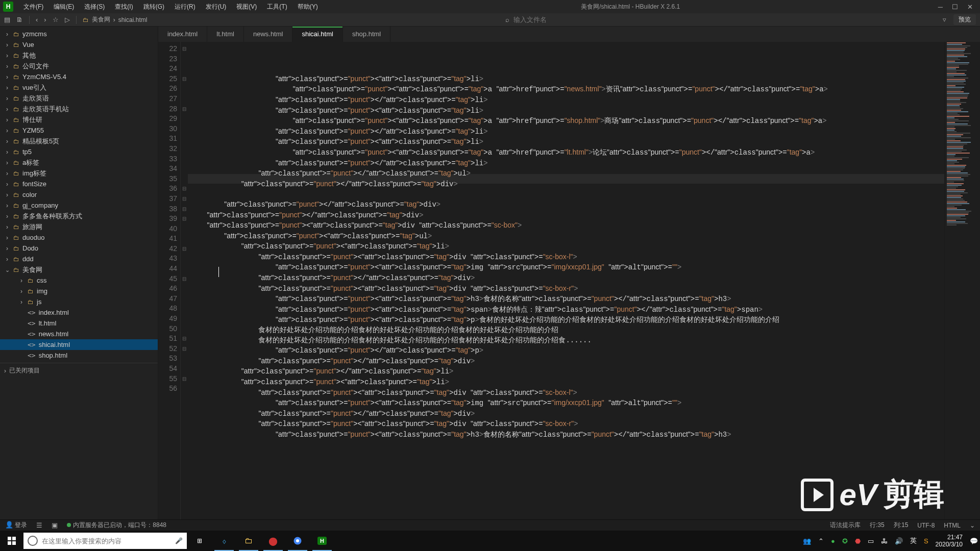 The height and width of the screenshot is (551, 980). What do you see at coordinates (79, 88) in the screenshot?
I see `folder-item: 🗀vue引入` at bounding box center [79, 88].